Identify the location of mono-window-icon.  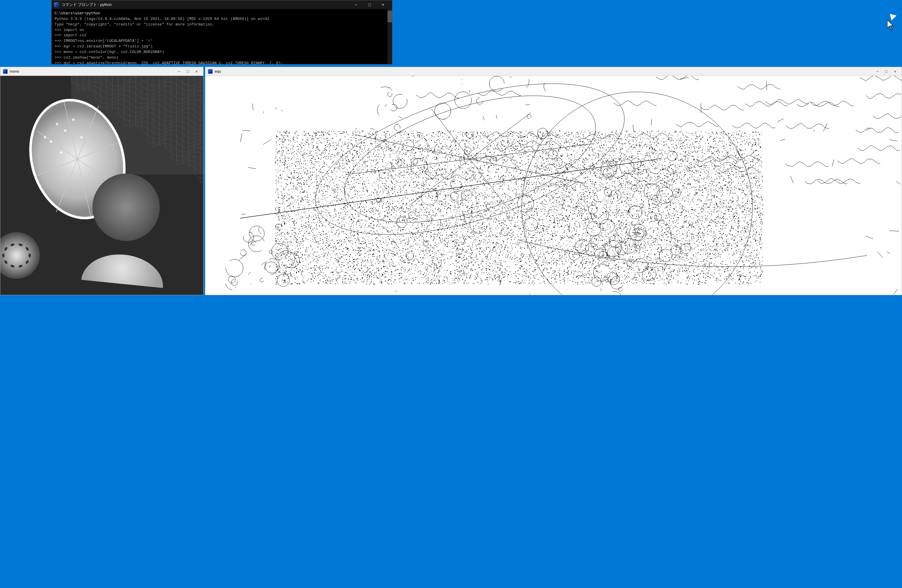
(5, 72).